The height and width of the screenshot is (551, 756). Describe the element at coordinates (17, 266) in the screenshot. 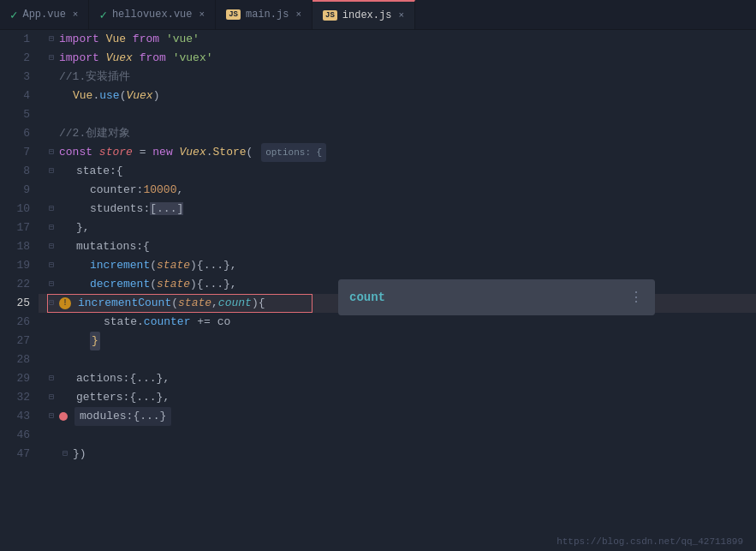

I see `line-num-19: 19` at that location.